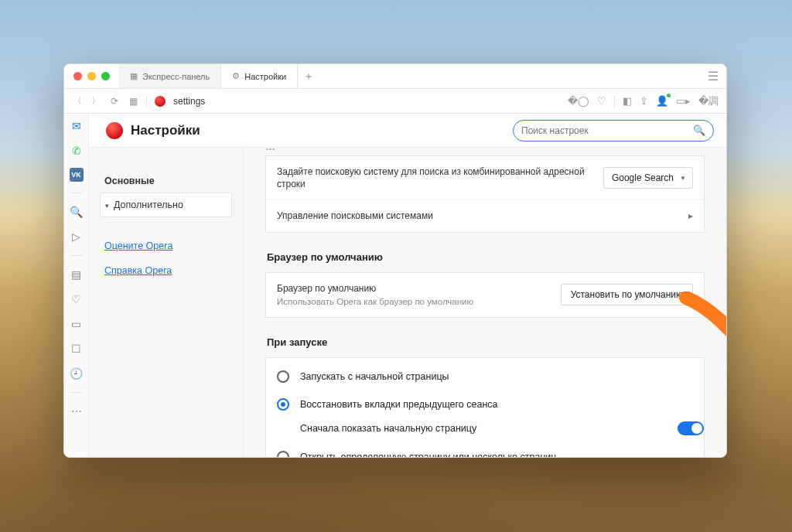 The width and height of the screenshot is (792, 532). I want to click on search-engine-select: Google Search, so click(648, 178).